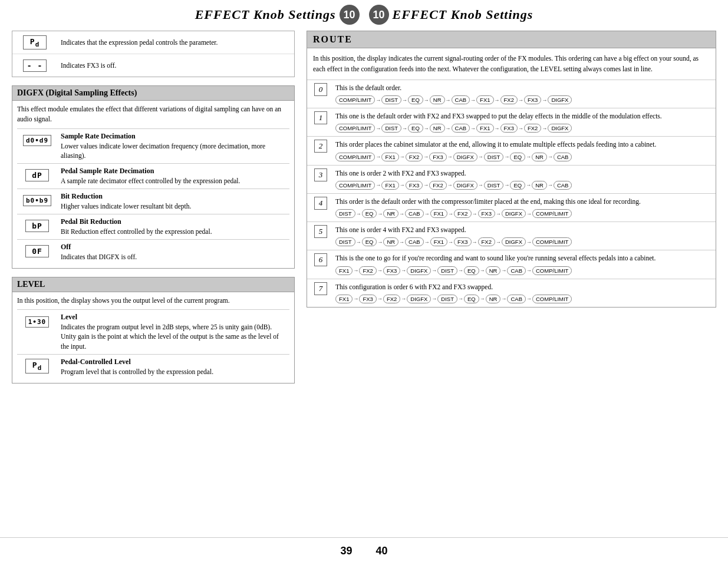 The height and width of the screenshot is (562, 728). What do you see at coordinates (153, 252) in the screenshot?
I see `digfx-param-4: 0F Off Indicates that DIGFX is off.` at bounding box center [153, 252].